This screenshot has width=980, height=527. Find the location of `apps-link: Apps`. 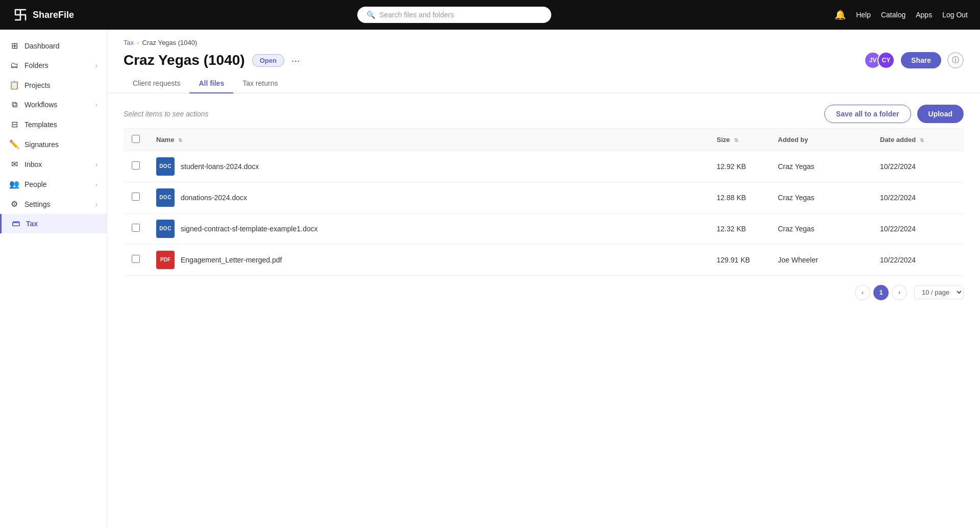

apps-link: Apps is located at coordinates (924, 15).